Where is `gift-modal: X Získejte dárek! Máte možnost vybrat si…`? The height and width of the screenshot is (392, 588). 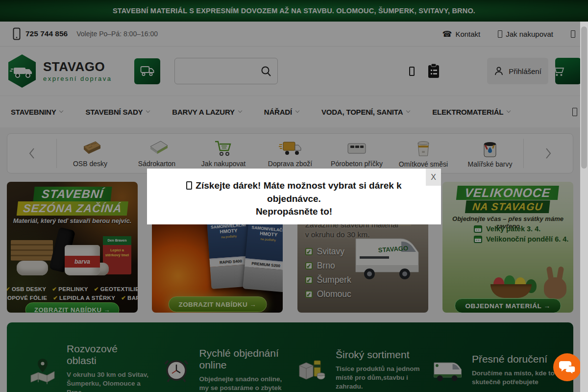 gift-modal: X Získejte dárek! Máte možnost vybrat si… is located at coordinates (294, 196).